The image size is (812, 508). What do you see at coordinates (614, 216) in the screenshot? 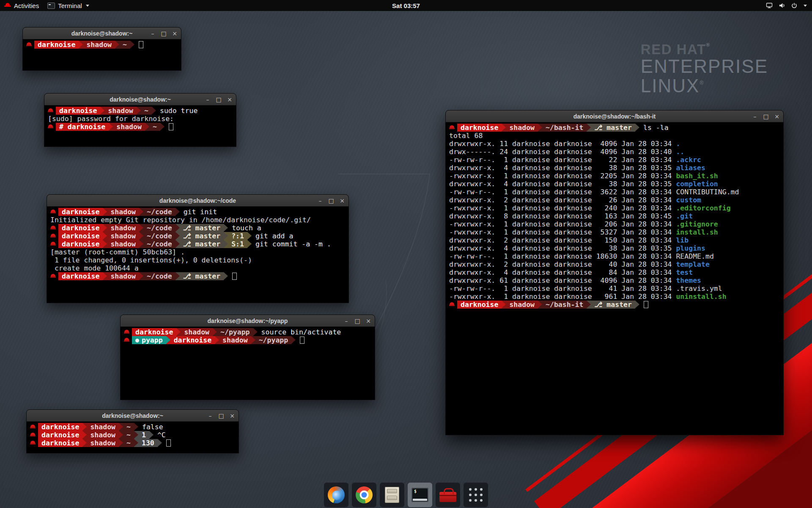
I see `output-line: drwxrwxr-x. 8 darknoise darknoise 163 Ja…` at bounding box center [614, 216].